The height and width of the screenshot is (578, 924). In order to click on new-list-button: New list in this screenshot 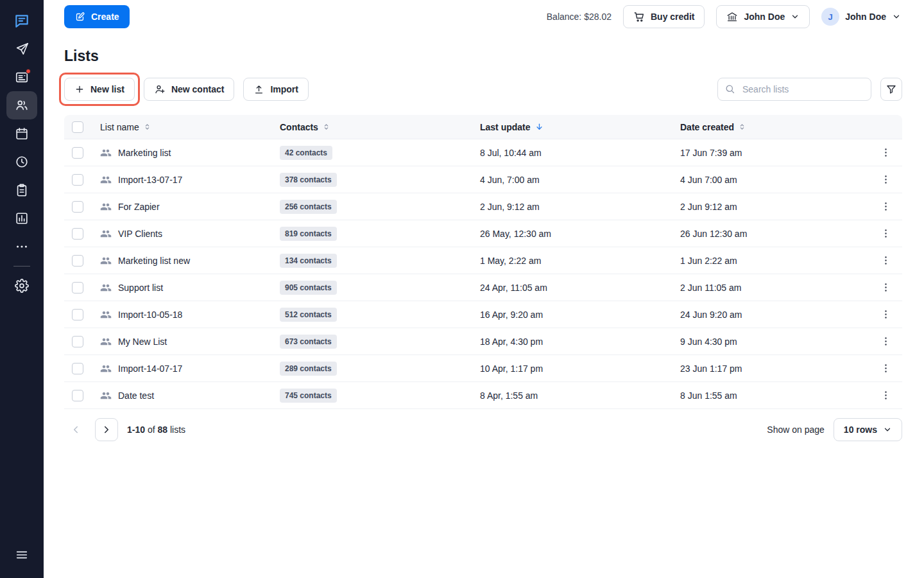, I will do `click(99, 89)`.